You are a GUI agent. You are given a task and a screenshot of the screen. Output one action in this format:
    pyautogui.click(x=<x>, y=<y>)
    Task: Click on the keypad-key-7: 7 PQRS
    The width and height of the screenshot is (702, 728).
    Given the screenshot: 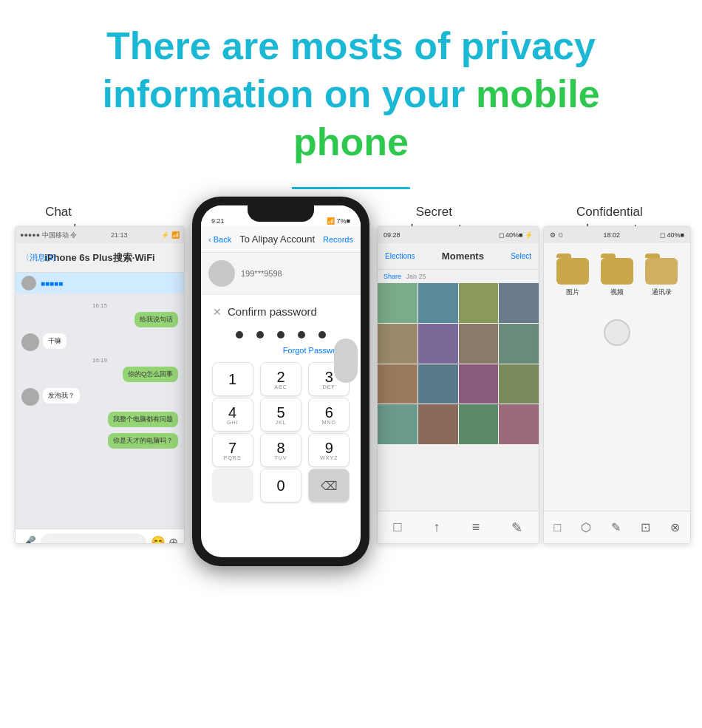 What is the action you would take?
    pyautogui.click(x=233, y=450)
    